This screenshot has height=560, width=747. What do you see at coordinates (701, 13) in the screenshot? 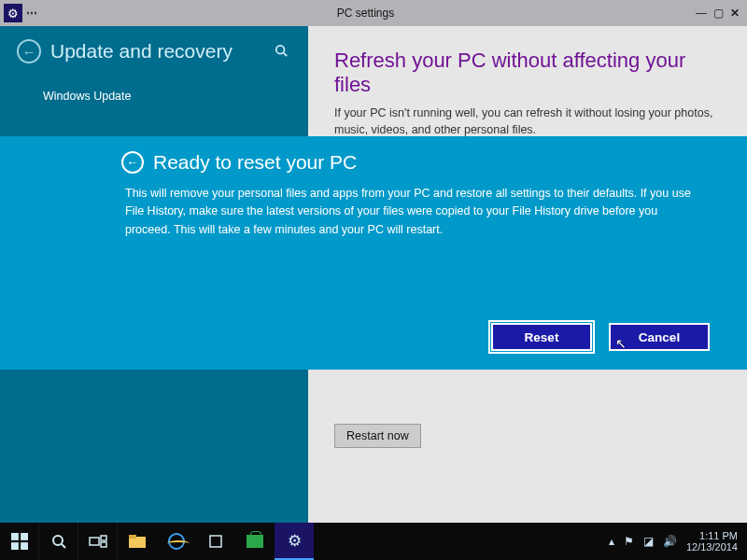
I see `minimize-button: —` at bounding box center [701, 13].